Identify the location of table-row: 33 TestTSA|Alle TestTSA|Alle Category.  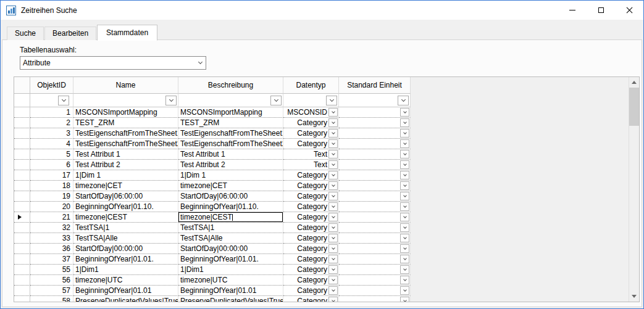
(321, 238).